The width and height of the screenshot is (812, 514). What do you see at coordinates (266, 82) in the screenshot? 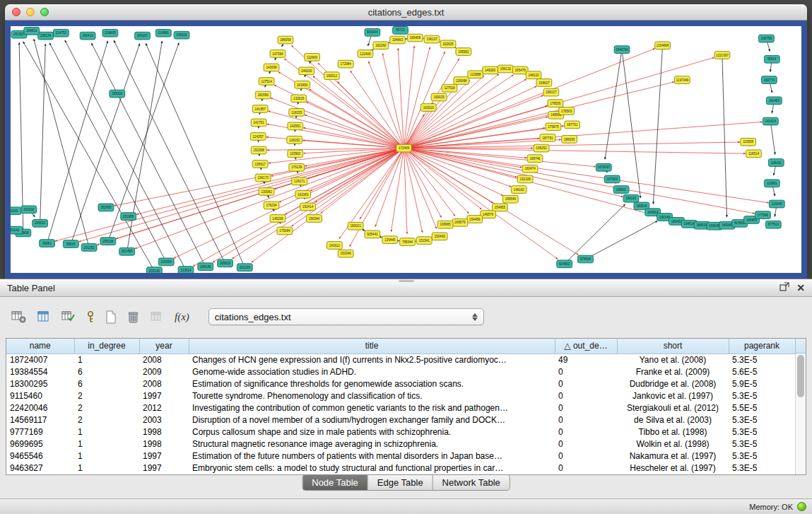
I see `graph-node: 127514` at bounding box center [266, 82].